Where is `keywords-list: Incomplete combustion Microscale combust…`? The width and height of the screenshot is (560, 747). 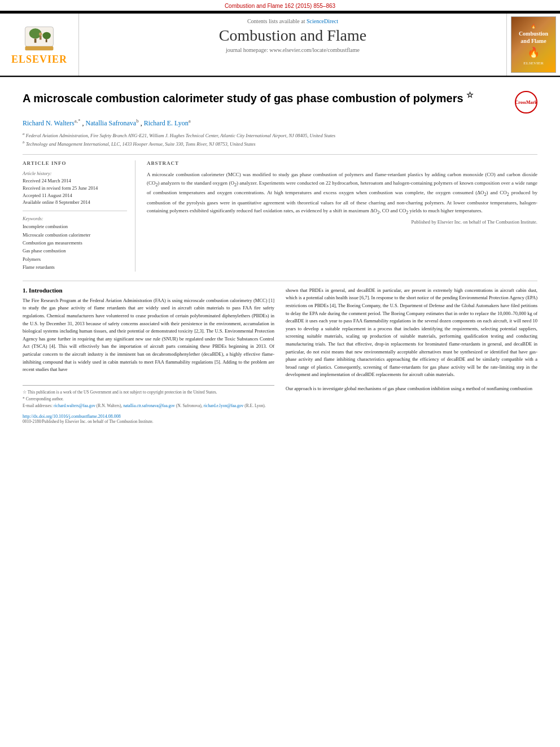
keywords-list: Incomplete combustion Microscale combust… is located at coordinates (75, 247).